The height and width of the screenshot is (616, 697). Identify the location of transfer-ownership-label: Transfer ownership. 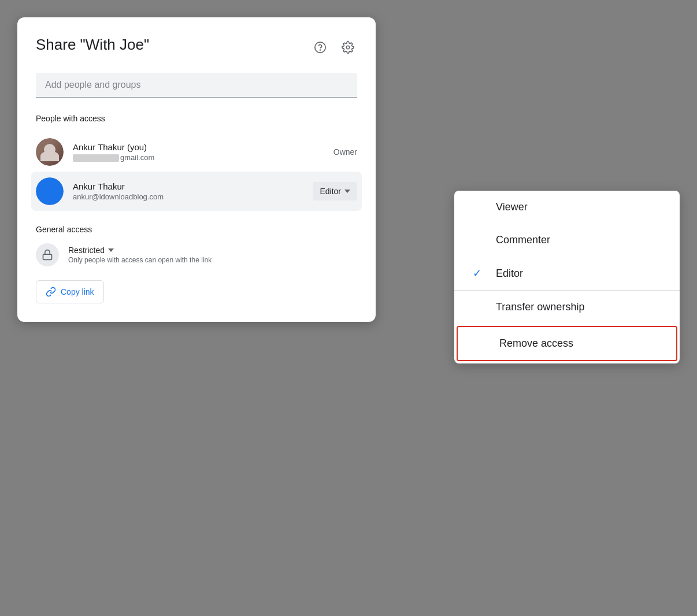
(540, 307).